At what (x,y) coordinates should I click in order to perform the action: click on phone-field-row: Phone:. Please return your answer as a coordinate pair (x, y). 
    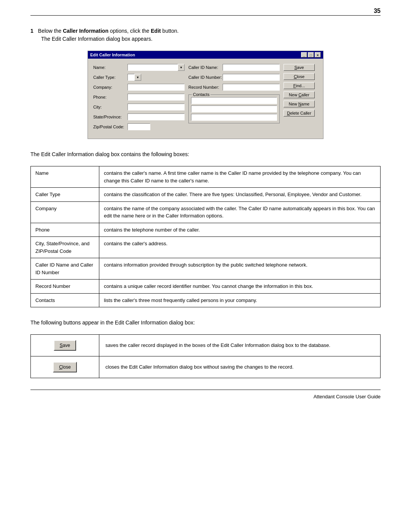
    Looking at the image, I should click on (139, 97).